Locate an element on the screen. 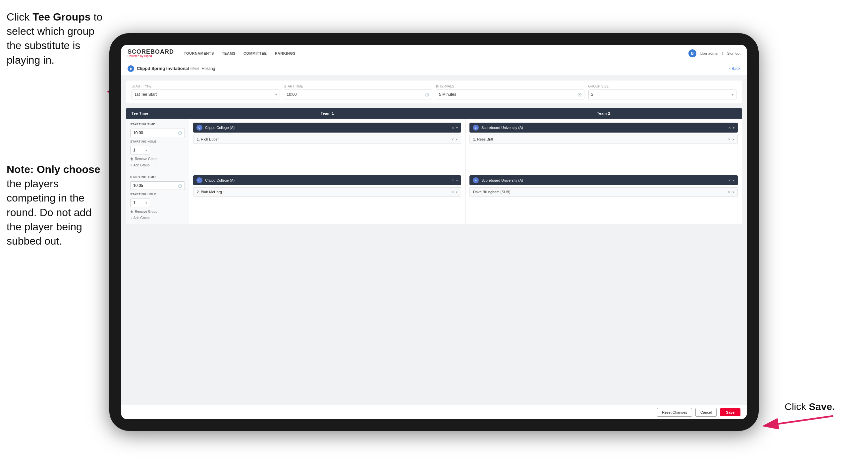 This screenshot has width=868, height=467. start-type-arrow: ▾ is located at coordinates (276, 94).